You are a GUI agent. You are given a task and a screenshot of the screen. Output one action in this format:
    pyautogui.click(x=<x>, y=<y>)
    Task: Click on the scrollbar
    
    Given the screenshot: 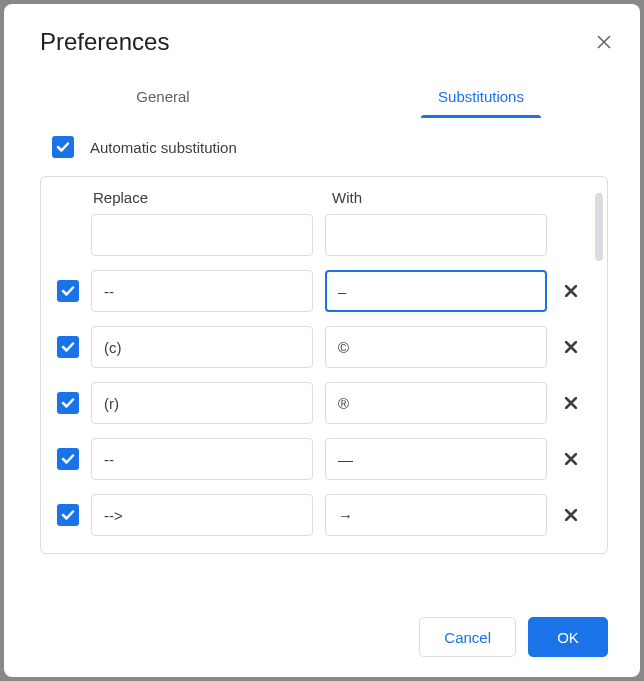 What is the action you would take?
    pyautogui.click(x=599, y=227)
    